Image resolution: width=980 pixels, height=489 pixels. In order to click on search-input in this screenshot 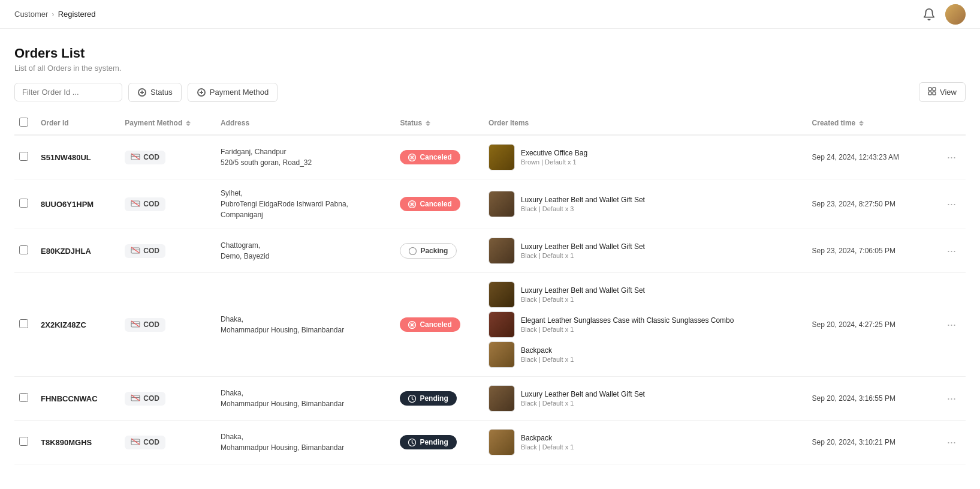, I will do `click(68, 92)`.